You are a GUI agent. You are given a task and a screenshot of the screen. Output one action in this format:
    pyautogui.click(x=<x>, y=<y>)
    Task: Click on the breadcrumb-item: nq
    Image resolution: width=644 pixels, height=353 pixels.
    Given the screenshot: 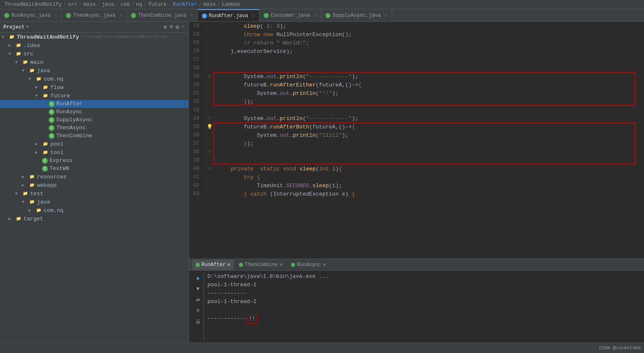 What is the action you would take?
    pyautogui.click(x=139, y=5)
    